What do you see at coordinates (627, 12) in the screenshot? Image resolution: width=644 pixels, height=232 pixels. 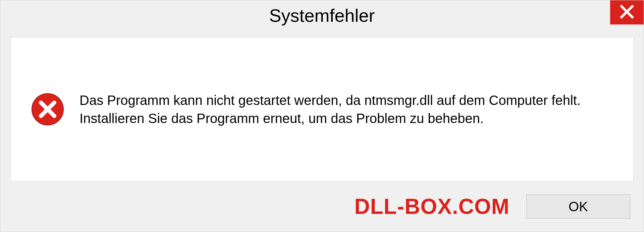 I see `close-button` at bounding box center [627, 12].